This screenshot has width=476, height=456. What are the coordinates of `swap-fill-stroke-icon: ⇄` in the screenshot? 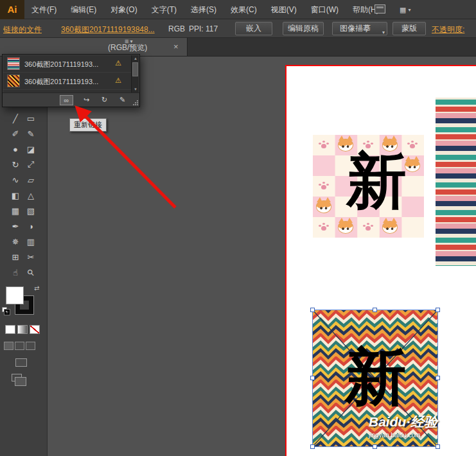 It's located at (37, 288).